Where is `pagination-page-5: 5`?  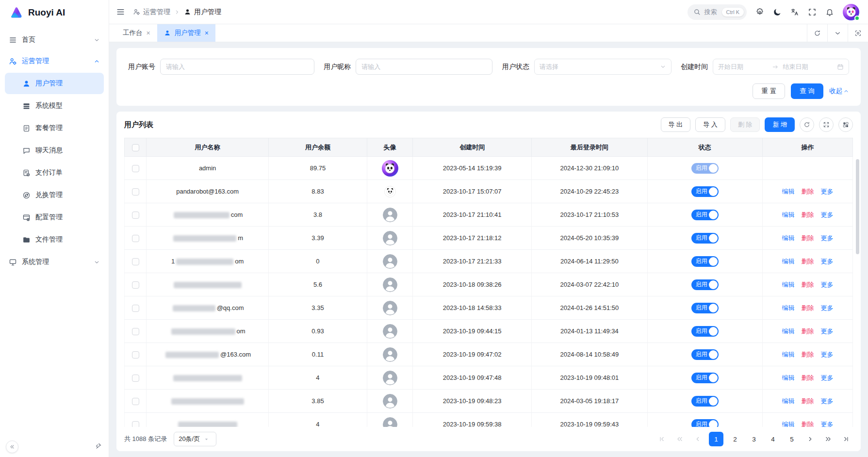
pagination-page-5: 5 is located at coordinates (792, 439).